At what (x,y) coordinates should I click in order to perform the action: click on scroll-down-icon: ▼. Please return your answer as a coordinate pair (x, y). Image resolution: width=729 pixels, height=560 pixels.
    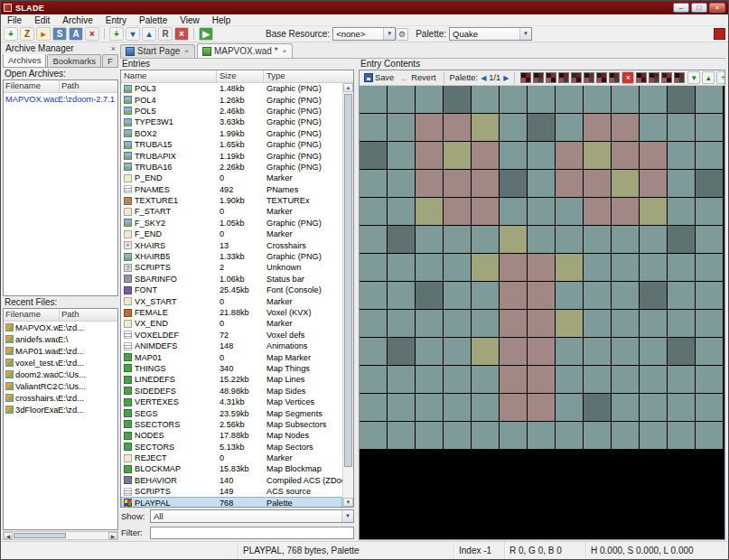
    Looking at the image, I should click on (349, 502).